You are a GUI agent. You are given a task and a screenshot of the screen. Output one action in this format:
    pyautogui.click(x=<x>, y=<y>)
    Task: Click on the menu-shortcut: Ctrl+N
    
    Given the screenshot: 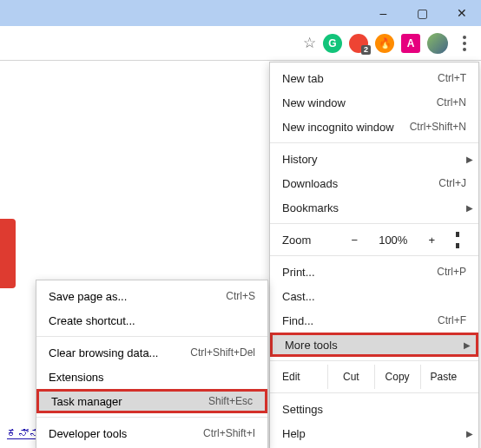 What is the action you would take?
    pyautogui.click(x=451, y=102)
    